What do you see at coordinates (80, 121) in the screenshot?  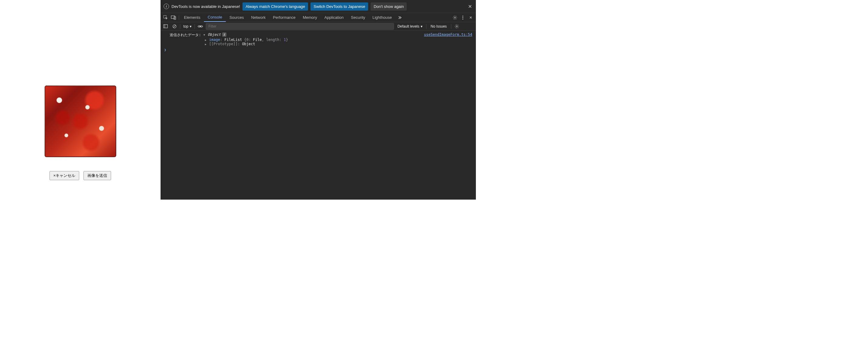 I see `image-preview-dropzone` at bounding box center [80, 121].